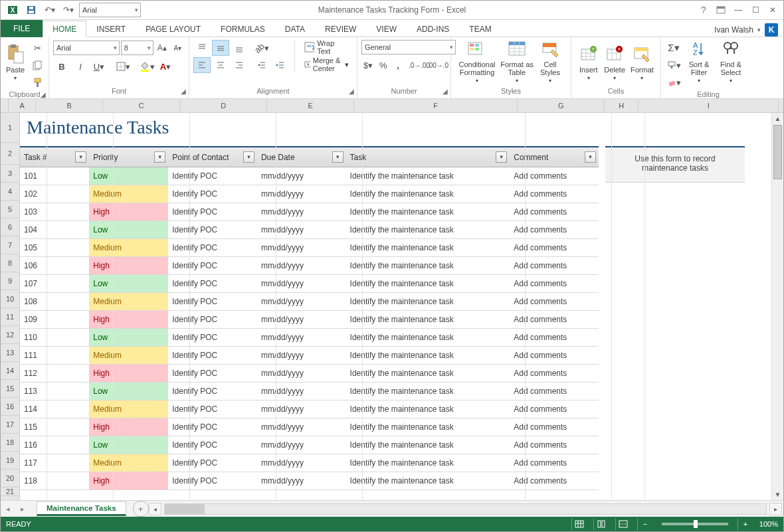 The width and height of the screenshot is (784, 532). What do you see at coordinates (13, 10) in the screenshot?
I see `excel-icon: X` at bounding box center [13, 10].